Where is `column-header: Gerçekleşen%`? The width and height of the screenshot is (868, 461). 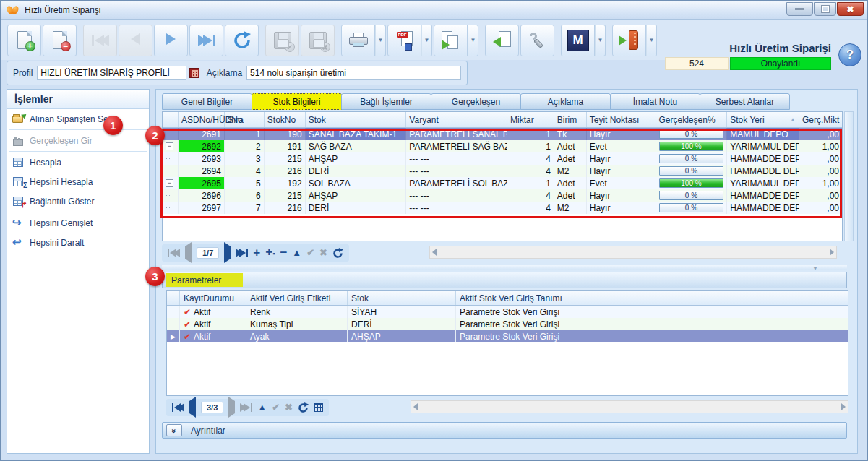
column-header: Gerçekleşen% is located at coordinates (692, 120).